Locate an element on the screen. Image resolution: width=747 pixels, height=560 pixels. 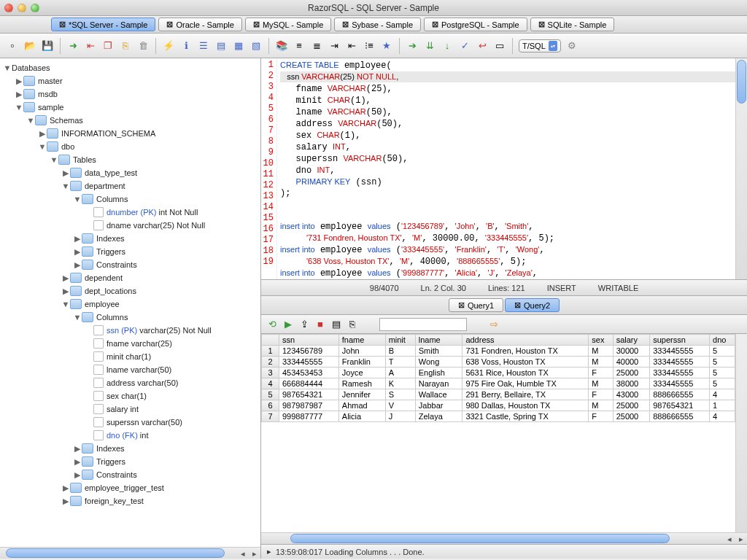
undo-icon: ↩ is located at coordinates (482, 46).